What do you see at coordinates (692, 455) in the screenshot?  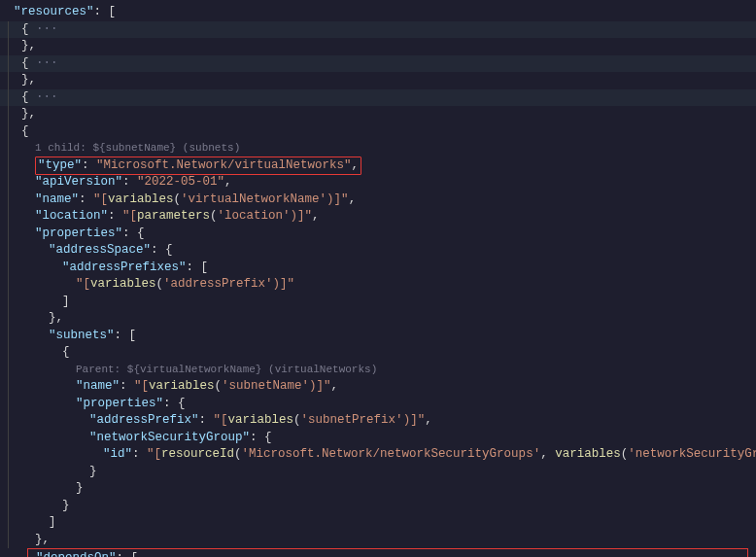 I see `json-string: 'networkSecurityGroupName'` at bounding box center [692, 455].